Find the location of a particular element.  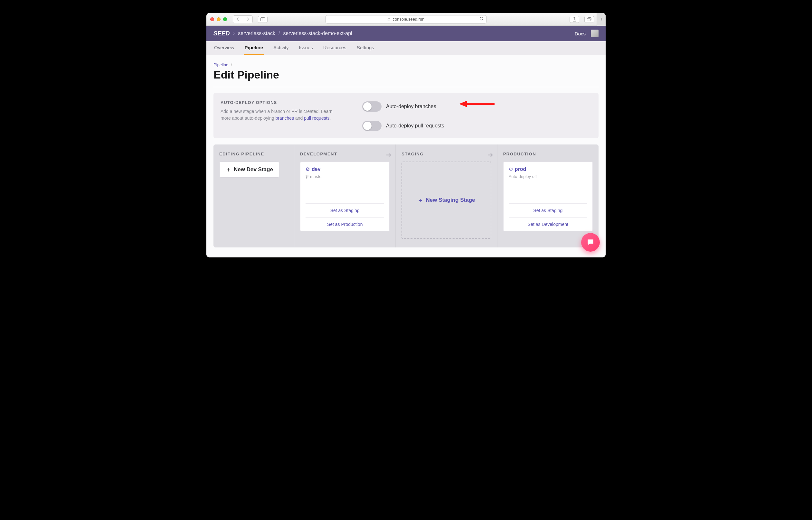

prod-stage-name: prod is located at coordinates (521, 170).